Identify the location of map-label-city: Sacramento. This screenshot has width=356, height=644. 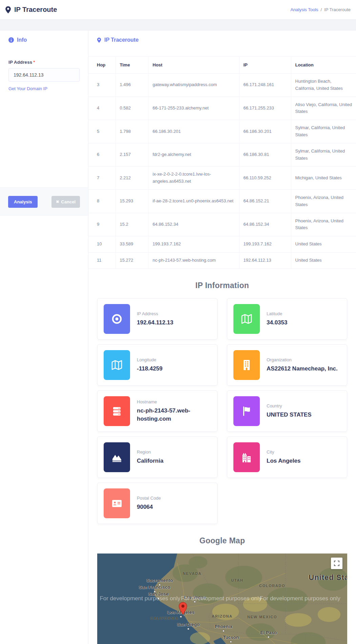
(160, 580).